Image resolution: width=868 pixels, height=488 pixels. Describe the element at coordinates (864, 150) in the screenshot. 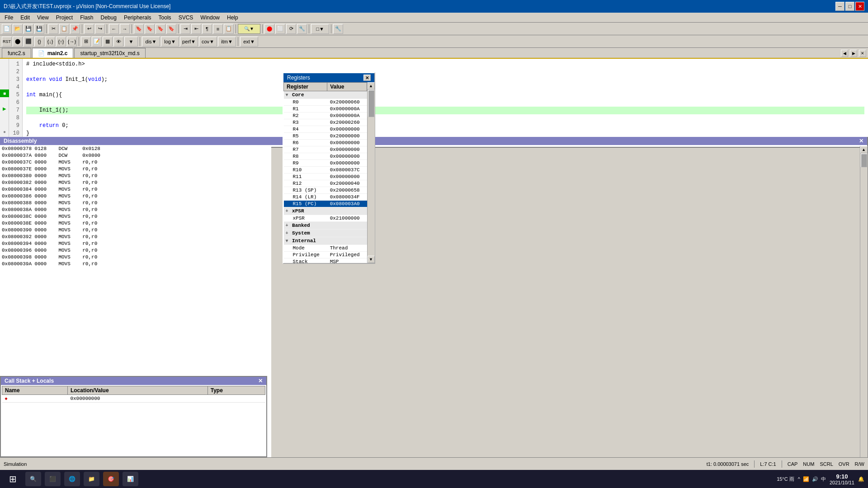

I see `dis-scroll-up: ▲` at that location.